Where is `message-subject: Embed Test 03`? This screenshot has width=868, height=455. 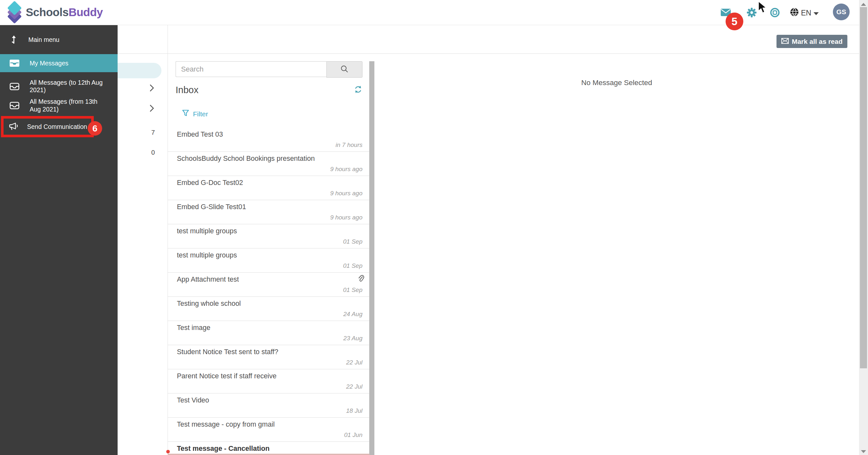
message-subject: Embed Test 03 is located at coordinates (200, 134).